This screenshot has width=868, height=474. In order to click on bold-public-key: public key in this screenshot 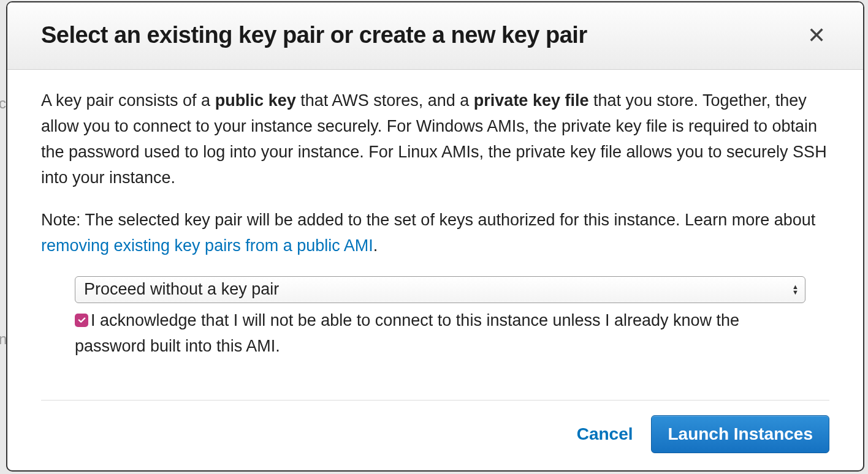, I will do `click(256, 100)`.